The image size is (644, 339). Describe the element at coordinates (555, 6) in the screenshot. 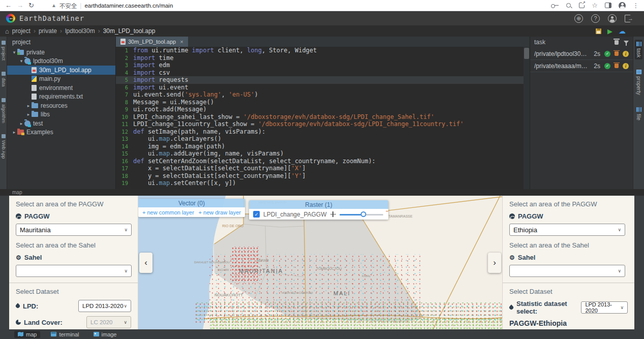

I see `password-key-icon` at that location.